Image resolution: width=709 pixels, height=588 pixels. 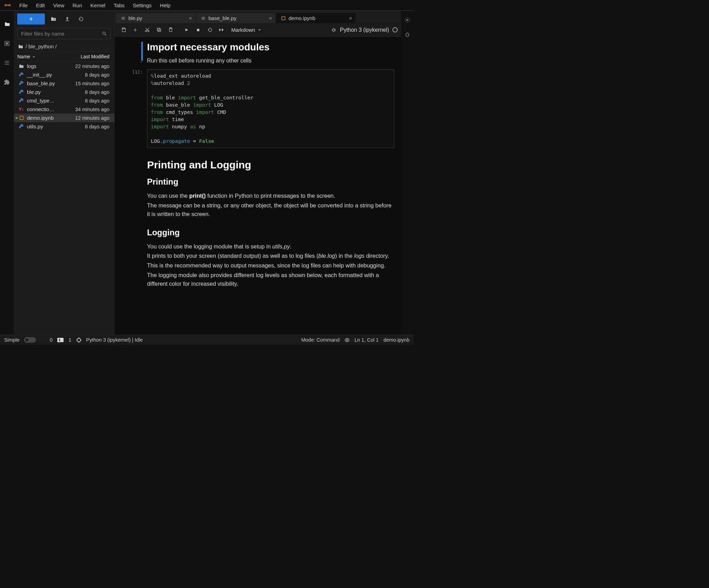 What do you see at coordinates (210, 30) in the screenshot?
I see `restart-icon` at bounding box center [210, 30].